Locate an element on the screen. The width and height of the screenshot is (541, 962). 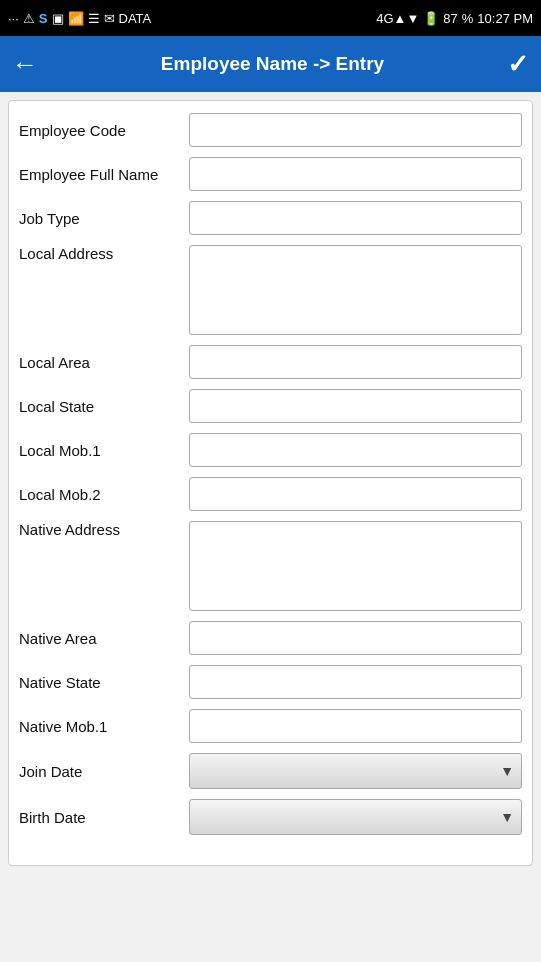
local-address-input is located at coordinates (356, 290).